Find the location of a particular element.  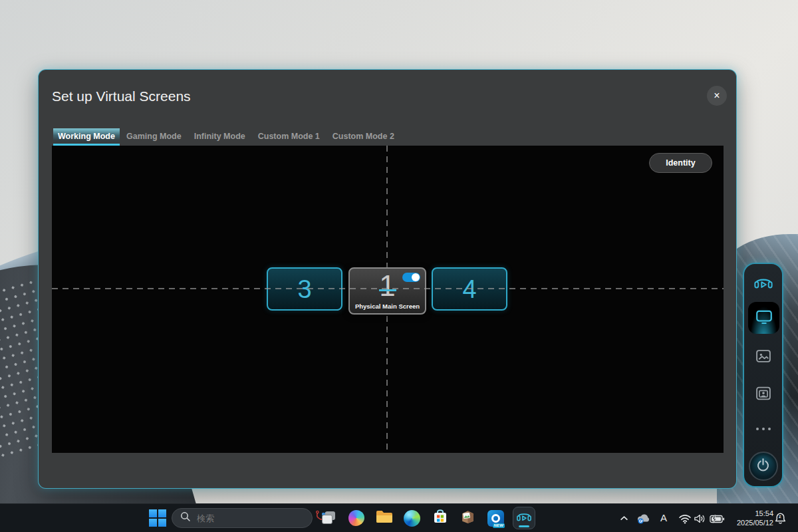

file-explorer-icon is located at coordinates (384, 518).